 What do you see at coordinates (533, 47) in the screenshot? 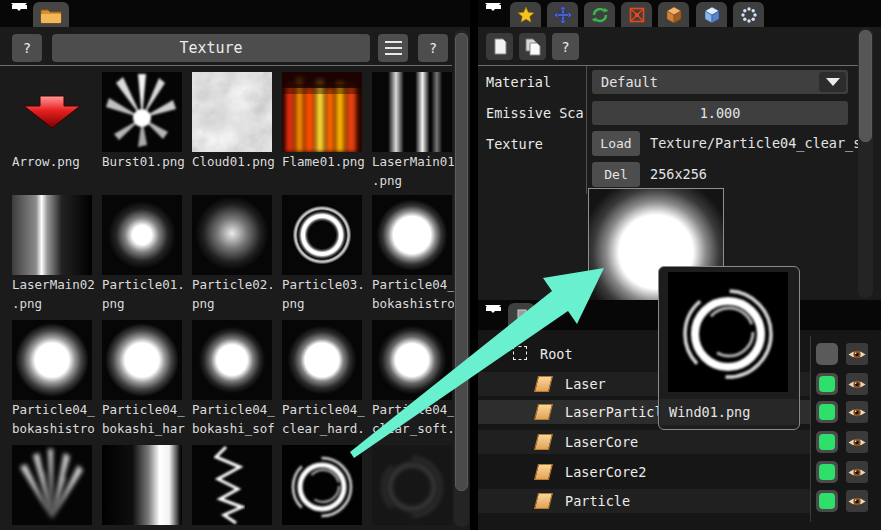
I see `paste-icon` at bounding box center [533, 47].